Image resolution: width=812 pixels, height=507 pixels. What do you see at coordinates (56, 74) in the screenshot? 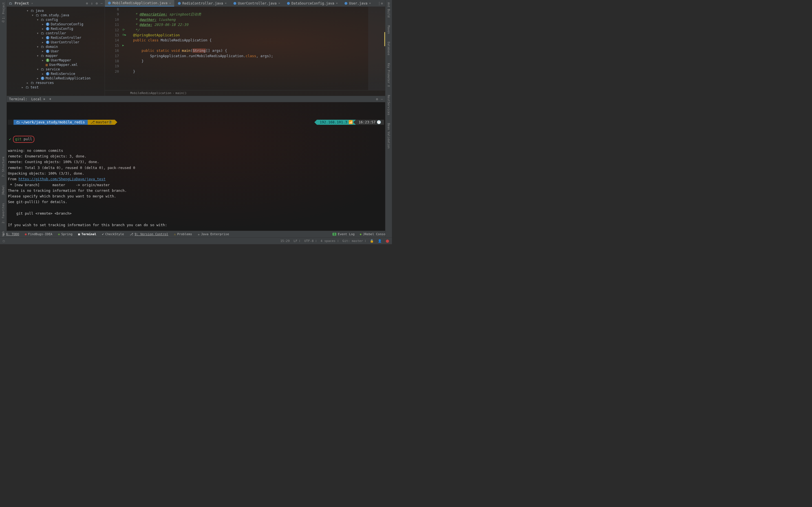
I see `tree-item: ▸CRedisService` at bounding box center [56, 74].